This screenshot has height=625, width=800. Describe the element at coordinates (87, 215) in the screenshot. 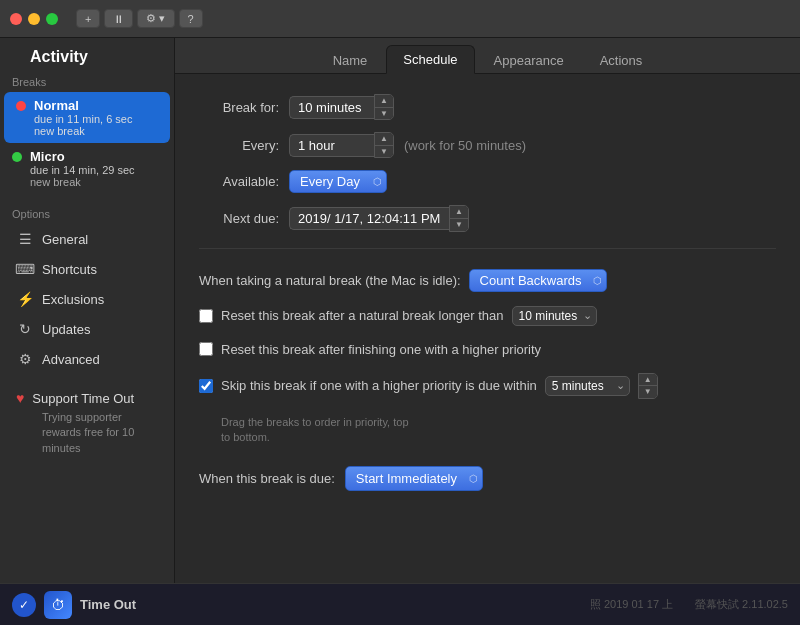

I see `options-section-label: Options` at that location.